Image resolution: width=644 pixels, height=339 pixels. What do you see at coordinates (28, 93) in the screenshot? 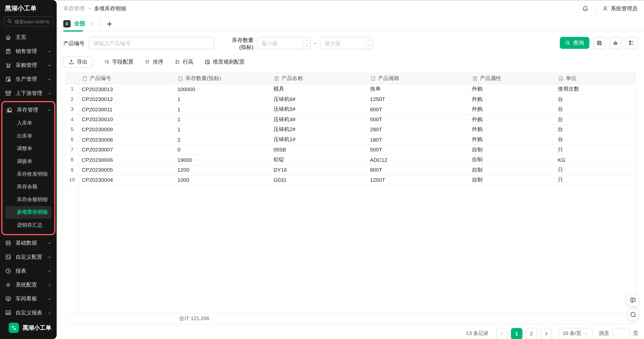
I see `sidebar-item-supply-chain: 上下游管理` at bounding box center [28, 93].